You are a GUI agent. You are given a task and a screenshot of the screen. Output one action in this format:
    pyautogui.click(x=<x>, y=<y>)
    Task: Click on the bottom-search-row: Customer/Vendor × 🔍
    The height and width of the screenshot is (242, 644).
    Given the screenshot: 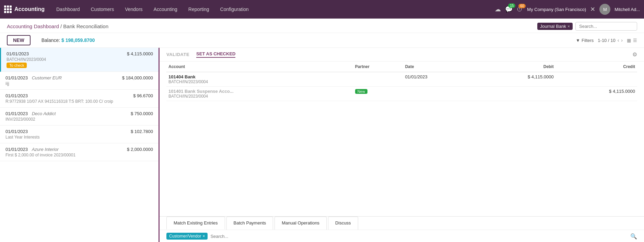 What is the action you would take?
    pyautogui.click(x=402, y=236)
    